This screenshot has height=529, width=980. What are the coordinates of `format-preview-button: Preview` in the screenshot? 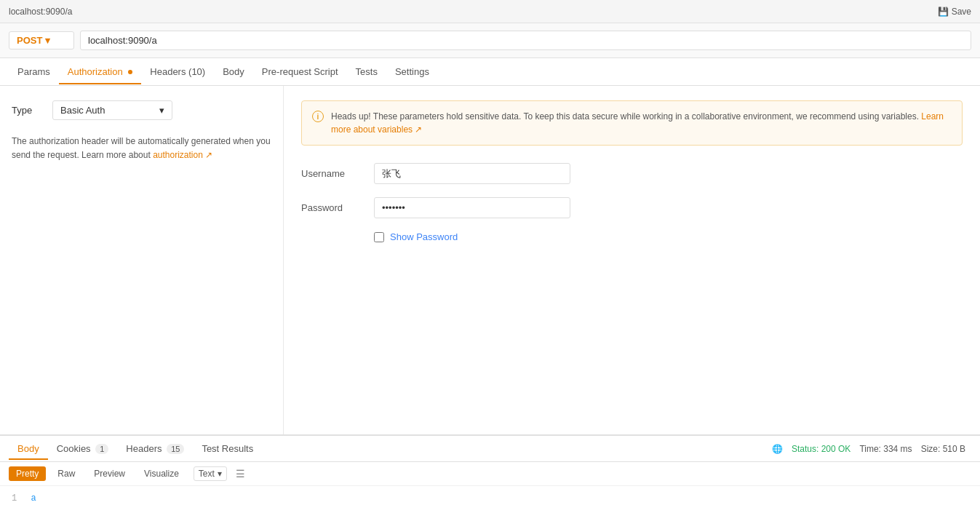 It's located at (109, 474).